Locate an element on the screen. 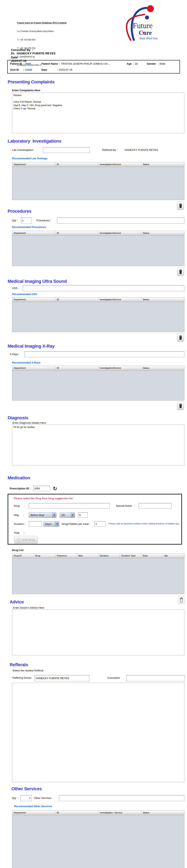 The width and height of the screenshot is (187, 868). recommended-xrays-link: Recommended X-Rays is located at coordinates (26, 363).